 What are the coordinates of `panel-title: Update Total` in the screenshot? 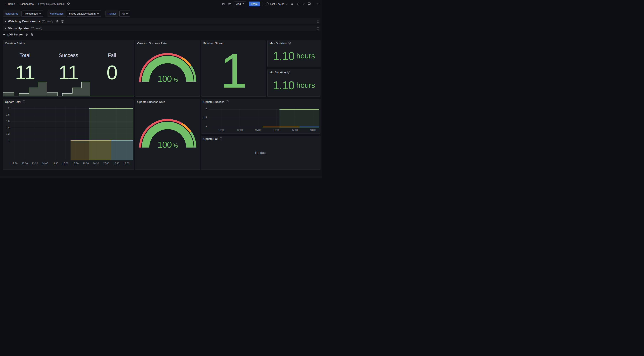 It's located at (13, 102).